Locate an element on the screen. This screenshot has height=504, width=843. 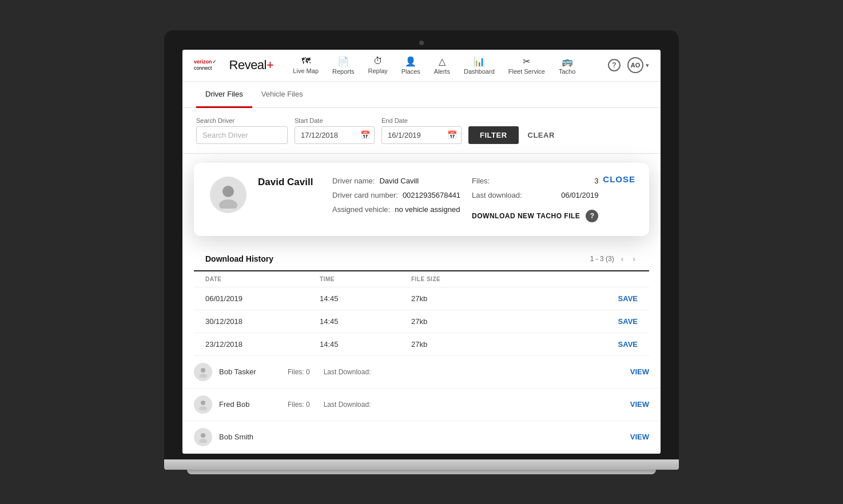
driver-info-col: Driver name: David Cavill Driver card nu… is located at coordinates (396, 195).